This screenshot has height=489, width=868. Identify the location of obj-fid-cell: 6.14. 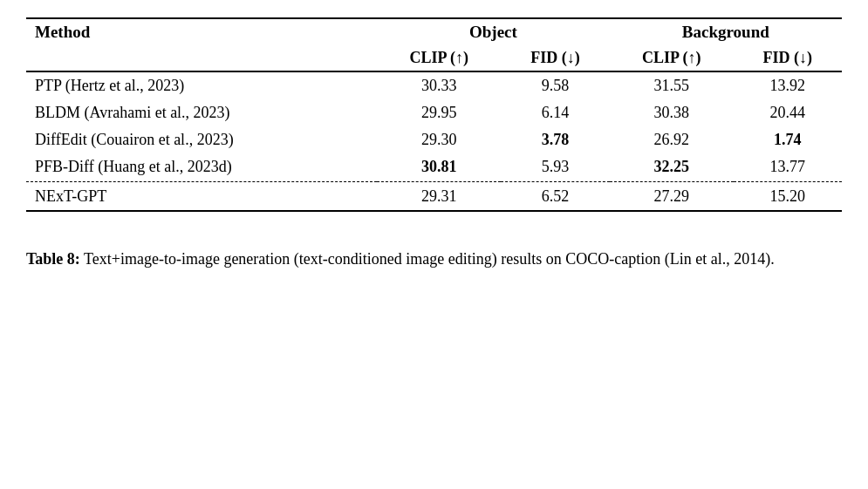
(555, 113).